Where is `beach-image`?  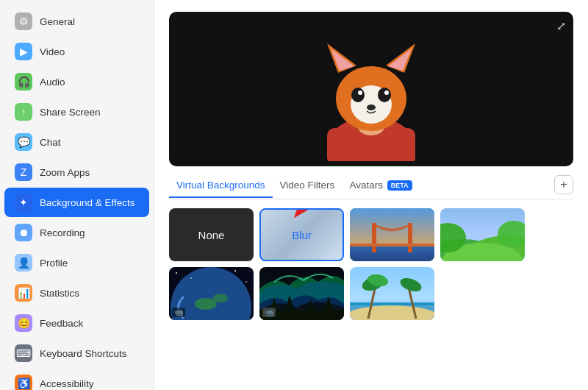 beach-image is located at coordinates (392, 294).